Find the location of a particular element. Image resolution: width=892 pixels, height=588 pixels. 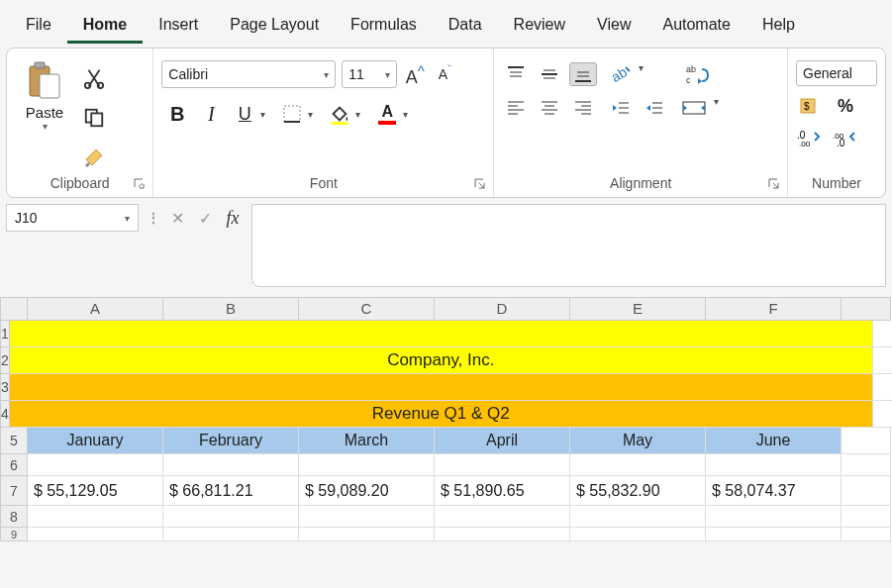

font-name-select: Calibri▾ is located at coordinates (248, 74).